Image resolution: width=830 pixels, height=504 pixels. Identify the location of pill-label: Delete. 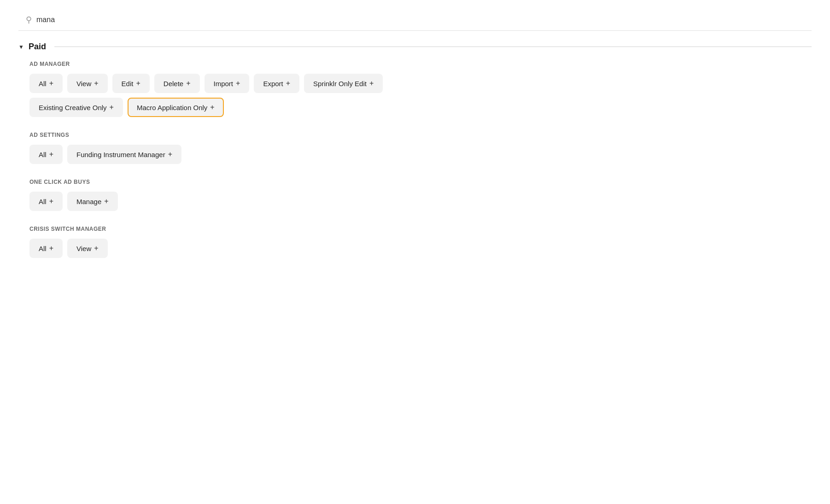
(173, 84).